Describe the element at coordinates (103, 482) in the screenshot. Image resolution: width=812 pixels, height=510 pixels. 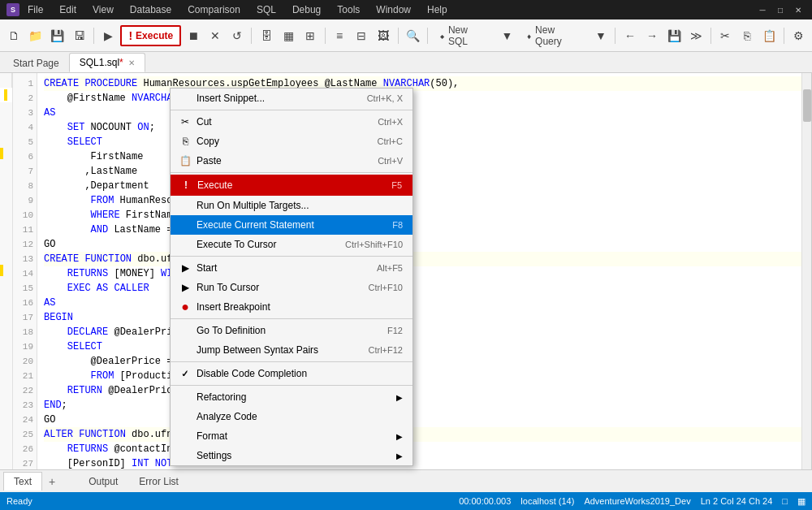
I see `tab-output-label: Output` at that location.